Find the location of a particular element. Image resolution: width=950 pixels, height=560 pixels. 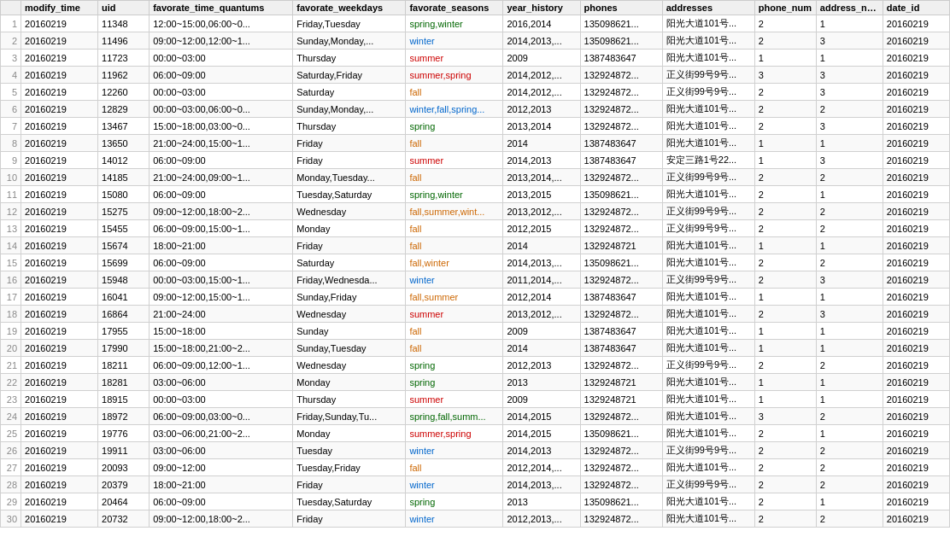

cell-uid: 11962 is located at coordinates (124, 75).